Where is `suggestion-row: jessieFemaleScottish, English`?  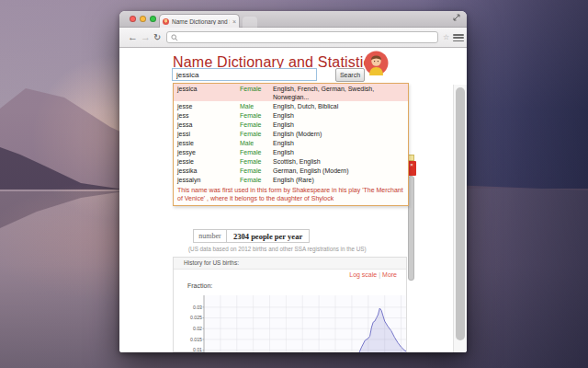
suggestion-row: jessieFemaleScottish, English is located at coordinates (290, 161).